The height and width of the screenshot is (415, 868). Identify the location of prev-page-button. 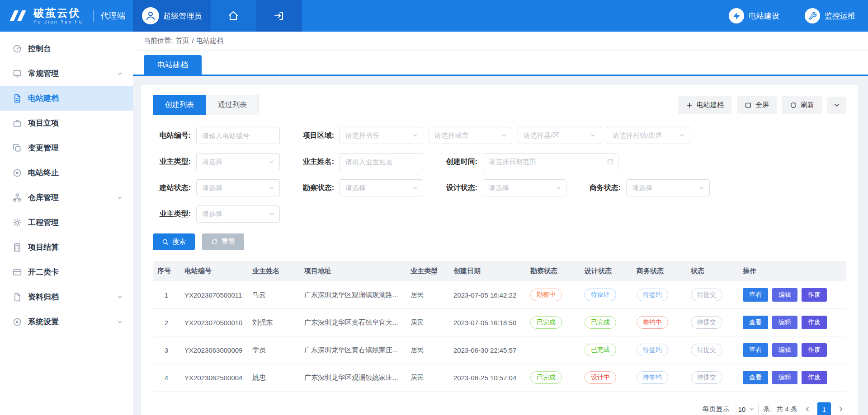
(807, 409).